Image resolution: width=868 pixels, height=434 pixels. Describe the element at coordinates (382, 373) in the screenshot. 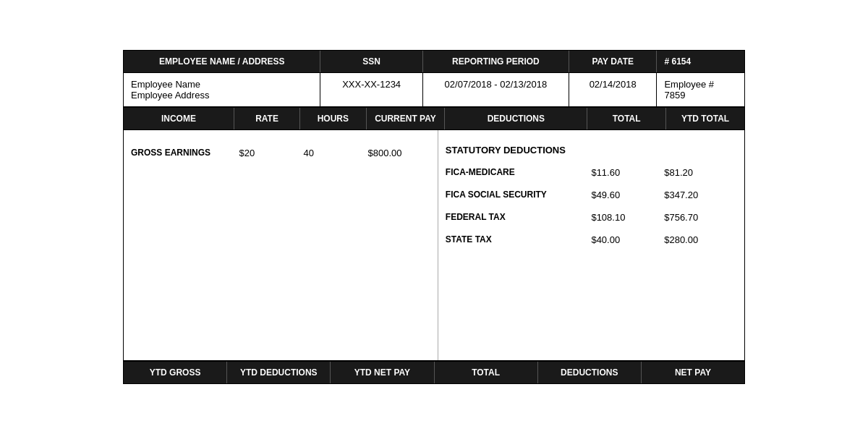

I see `footer-ytd-net-pay: YTD Net Pay` at that location.